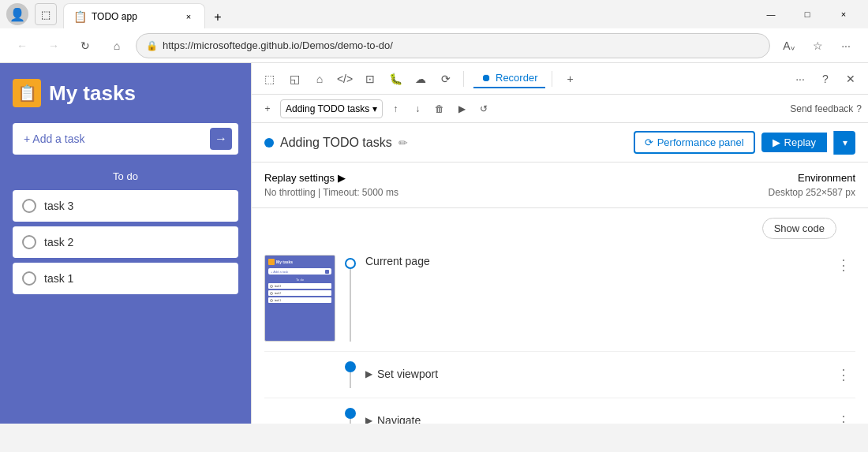 Image resolution: width=868 pixels, height=452 pixels. Describe the element at coordinates (851, 79) in the screenshot. I see `dt-close-btn: ✕` at that location.